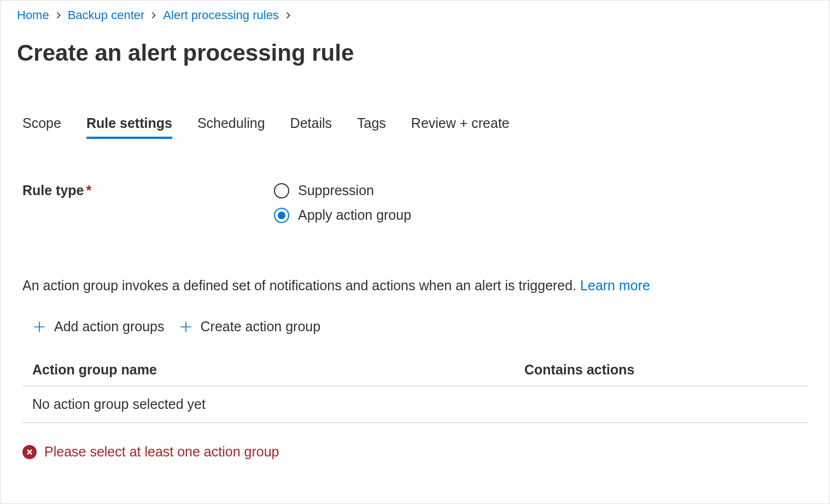  I want to click on tab-review-create: Review + create, so click(460, 127).